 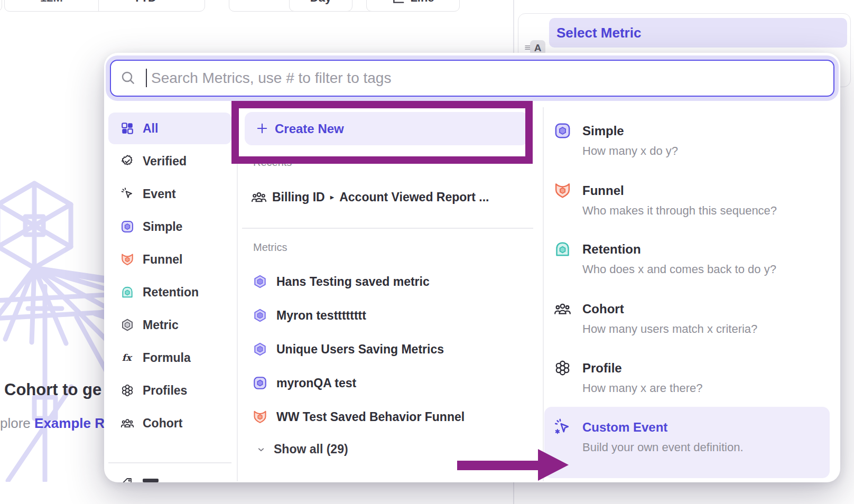 I want to click on metric-list-item: Hans Testing saved metric, so click(x=341, y=282).